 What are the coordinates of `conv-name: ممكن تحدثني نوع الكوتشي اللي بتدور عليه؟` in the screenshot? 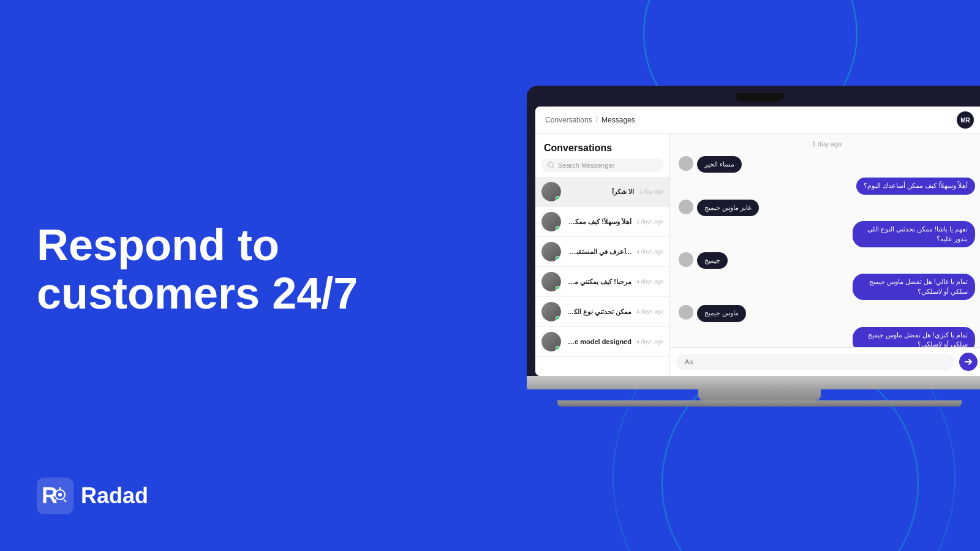 It's located at (599, 312).